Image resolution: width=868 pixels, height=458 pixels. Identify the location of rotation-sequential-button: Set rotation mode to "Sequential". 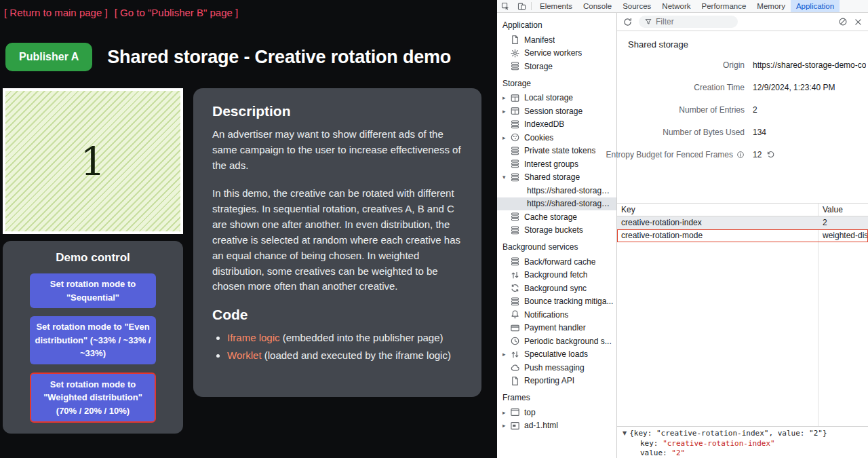
(93, 290).